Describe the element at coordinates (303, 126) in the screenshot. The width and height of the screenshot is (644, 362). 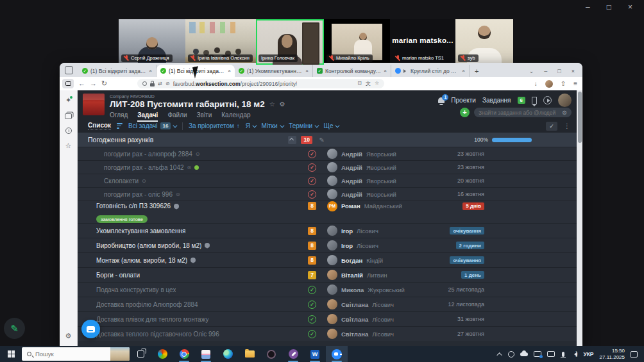
I see `filter-terms: Терміни` at that location.